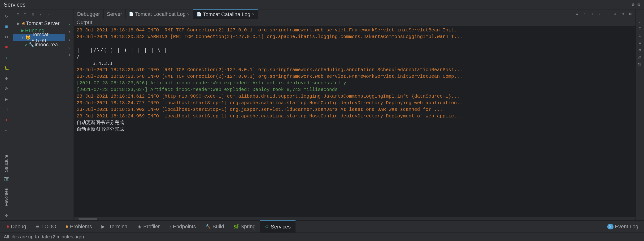  Describe the element at coordinates (70, 24) in the screenshot. I see `check-action-icon: ✔` at that location.